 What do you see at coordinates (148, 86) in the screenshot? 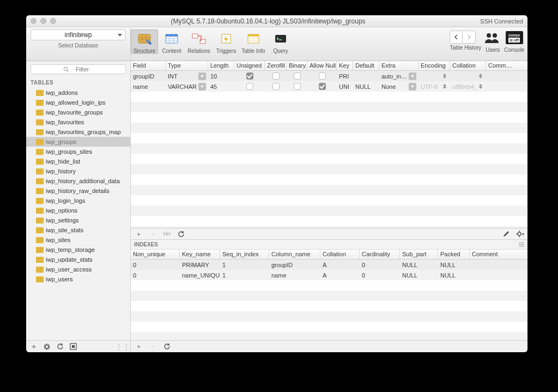
I see `field-name: name` at bounding box center [148, 86].